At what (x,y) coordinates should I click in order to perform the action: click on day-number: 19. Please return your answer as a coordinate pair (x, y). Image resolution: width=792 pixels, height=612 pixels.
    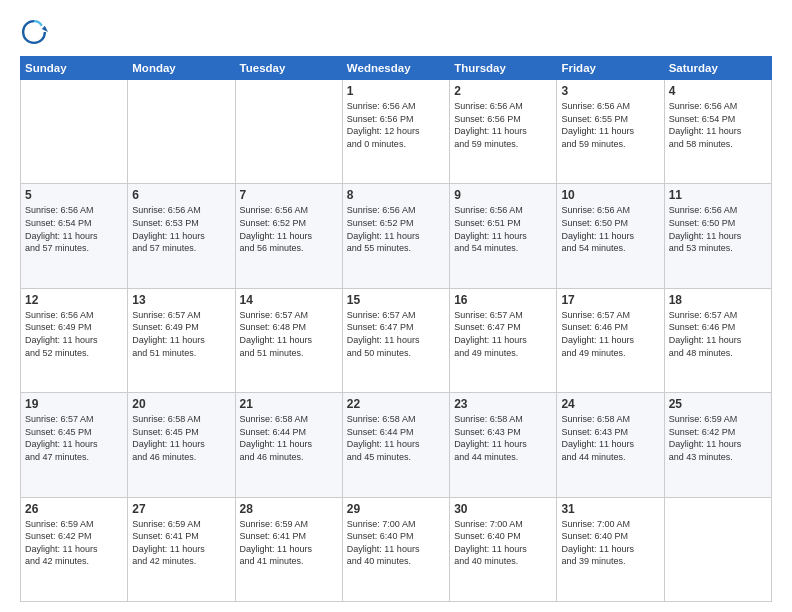
    Looking at the image, I should click on (74, 404).